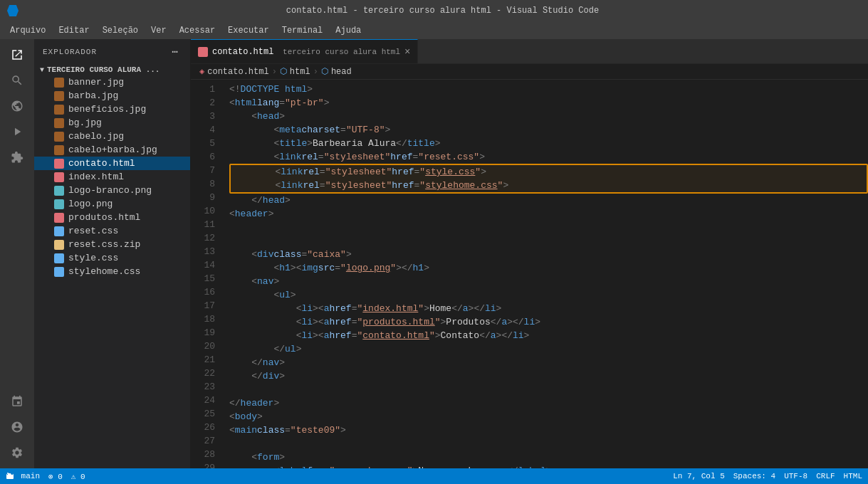 This screenshot has width=868, height=484. I want to click on file-contato-html: contato.html, so click(113, 164).